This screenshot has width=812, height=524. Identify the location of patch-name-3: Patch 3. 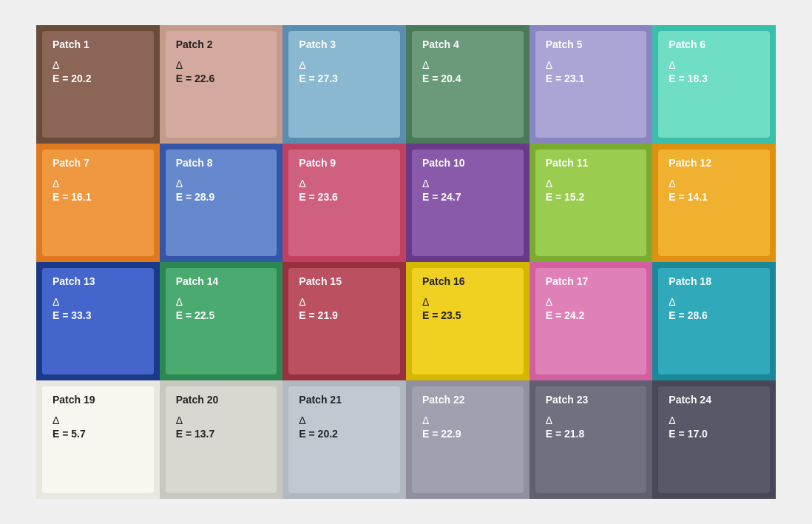
(345, 44).